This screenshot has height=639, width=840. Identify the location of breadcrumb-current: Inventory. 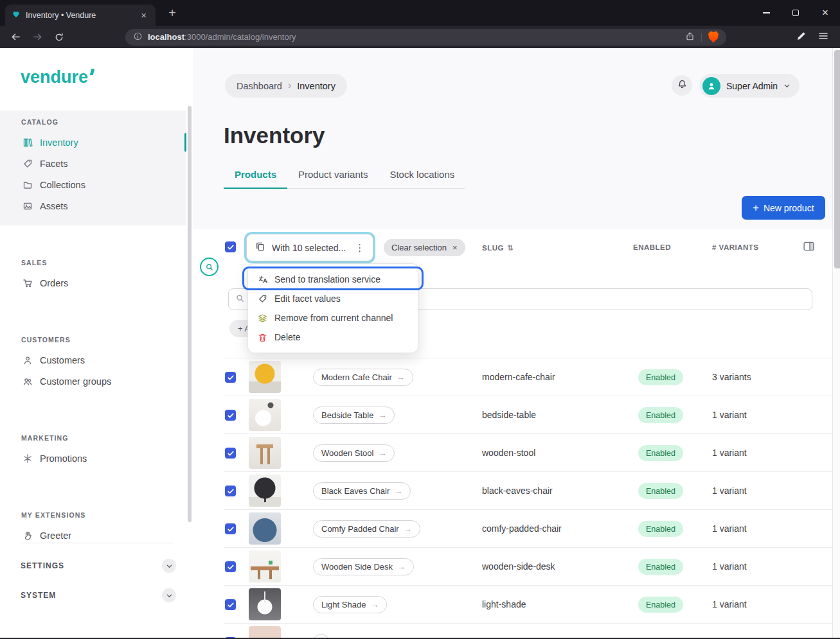
(316, 86).